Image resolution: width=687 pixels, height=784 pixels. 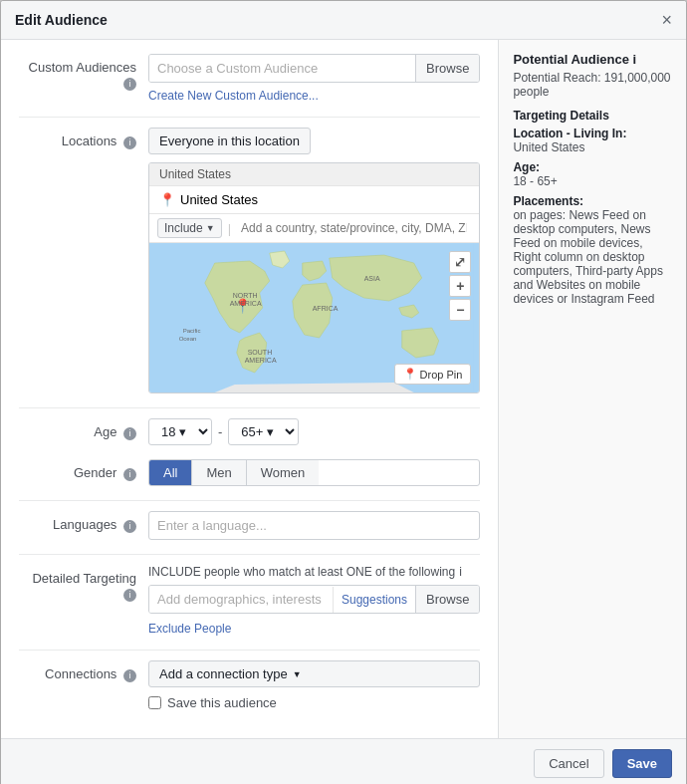 What do you see at coordinates (354, 228) in the screenshot?
I see `location-search-input` at bounding box center [354, 228].